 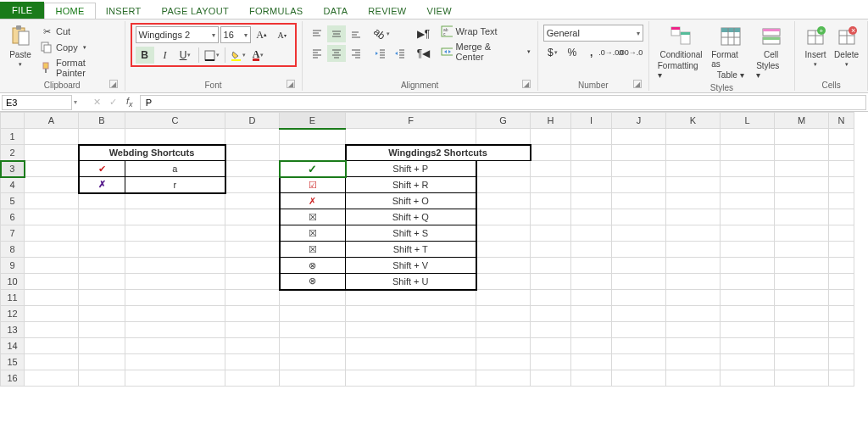 I want to click on row-header: 1, so click(x=13, y=137).